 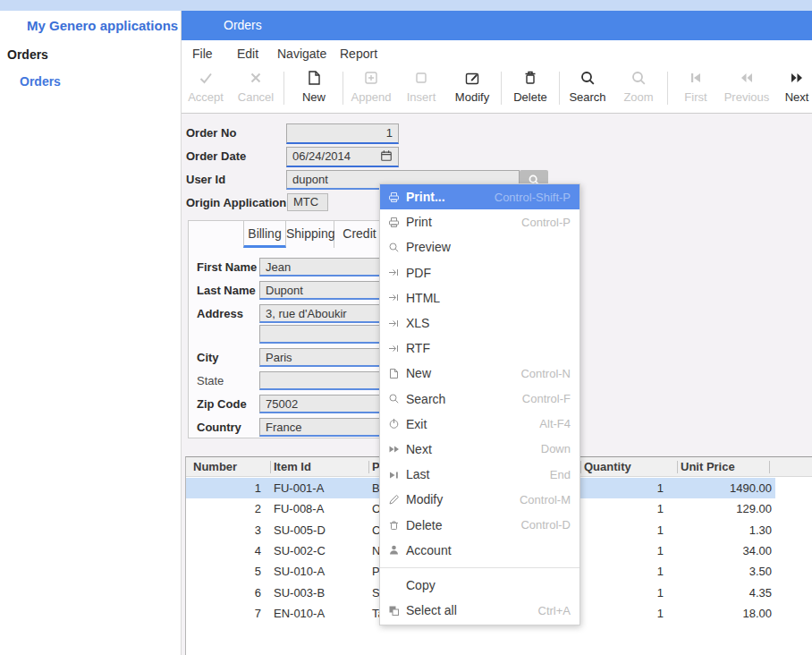 I want to click on context-menu-item-copy: Copy, so click(x=479, y=585).